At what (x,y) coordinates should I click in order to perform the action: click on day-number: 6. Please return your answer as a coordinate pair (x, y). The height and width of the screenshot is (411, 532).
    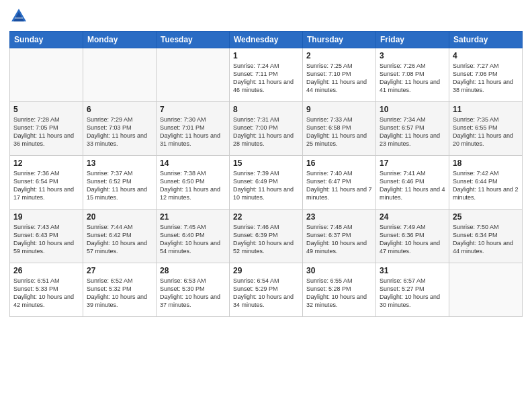
    Looking at the image, I should click on (120, 109).